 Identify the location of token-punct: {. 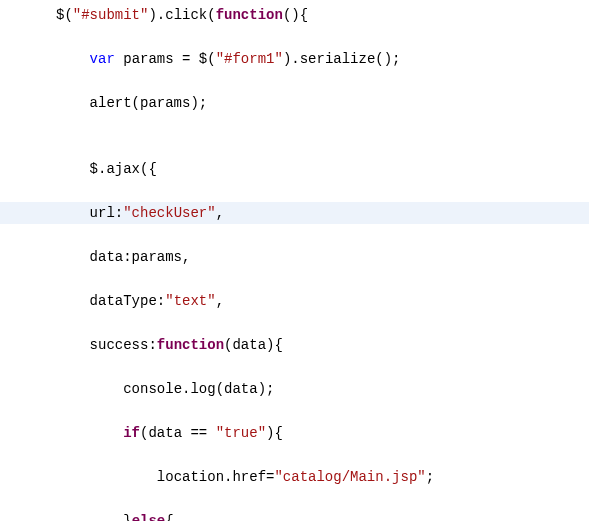
(169, 517).